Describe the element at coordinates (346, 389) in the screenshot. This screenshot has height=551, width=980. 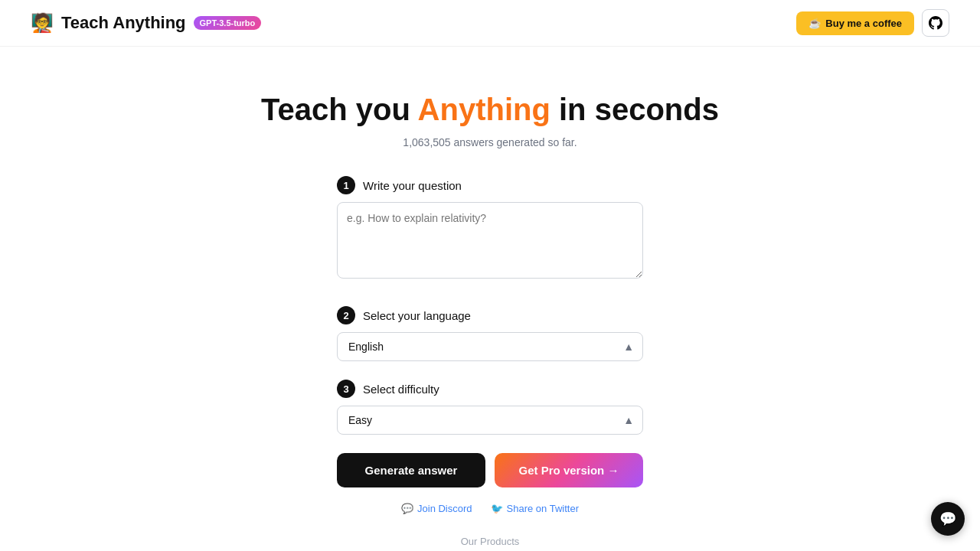
I see `step3-number: 3` at that location.